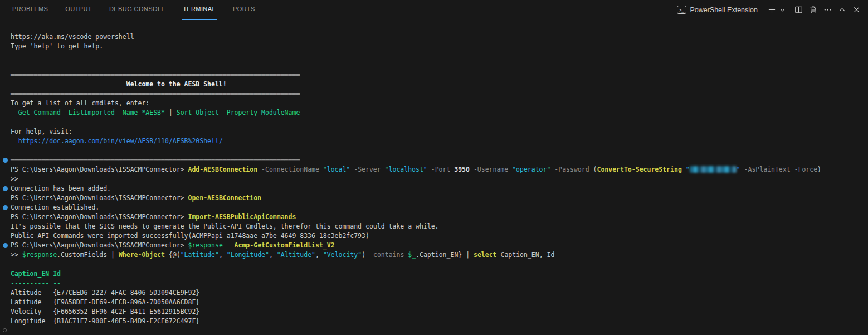 This screenshot has height=335, width=868. Describe the element at coordinates (828, 10) in the screenshot. I see `ellipsis-icon` at that location.